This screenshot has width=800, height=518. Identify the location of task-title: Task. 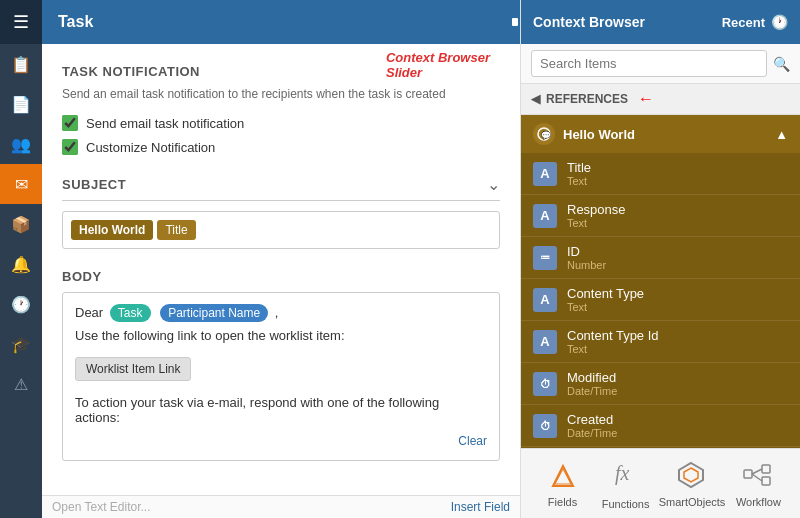
(76, 22).